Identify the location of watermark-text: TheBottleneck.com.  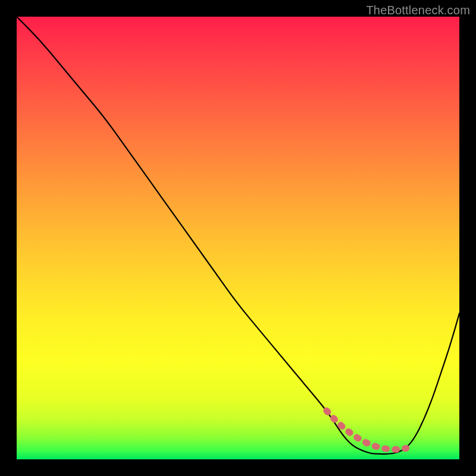
(418, 11).